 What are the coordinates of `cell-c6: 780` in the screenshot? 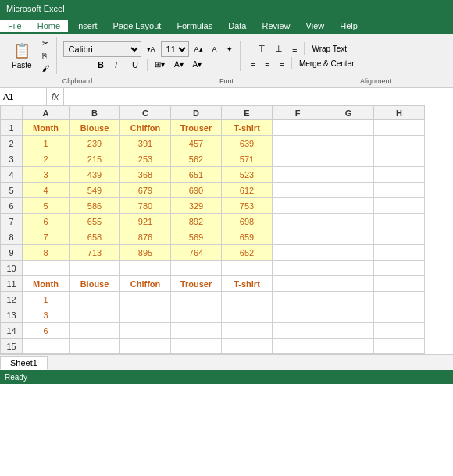 It's located at (145, 206).